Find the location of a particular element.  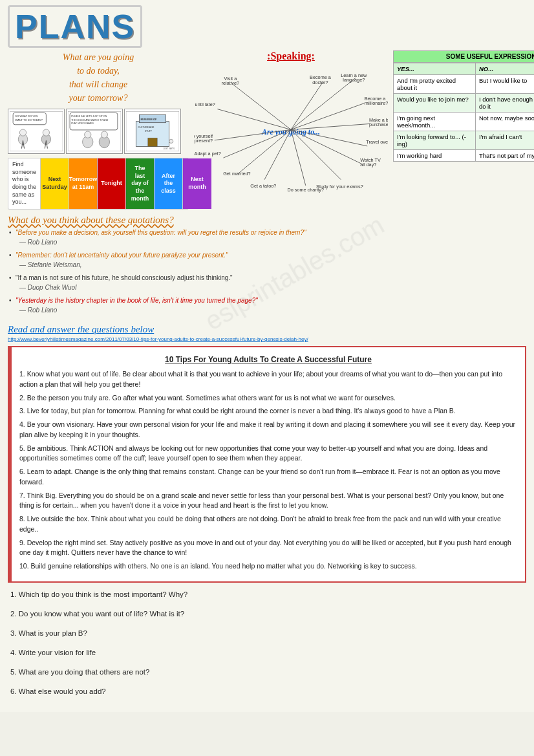

expr-yes-2: I'm going next week/month... is located at coordinates (434, 122).